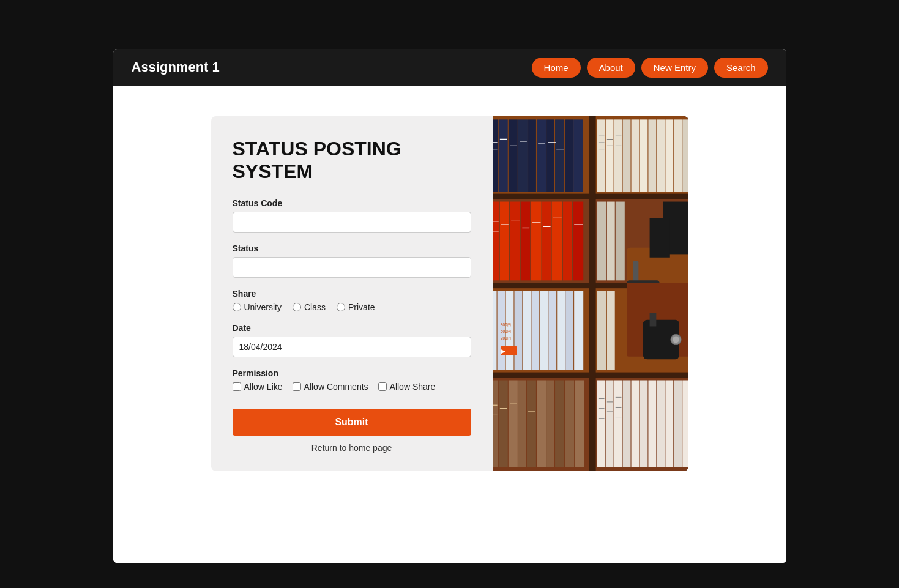  What do you see at coordinates (337, 387) in the screenshot?
I see `allow-comments-label: Allow Comments` at bounding box center [337, 387].